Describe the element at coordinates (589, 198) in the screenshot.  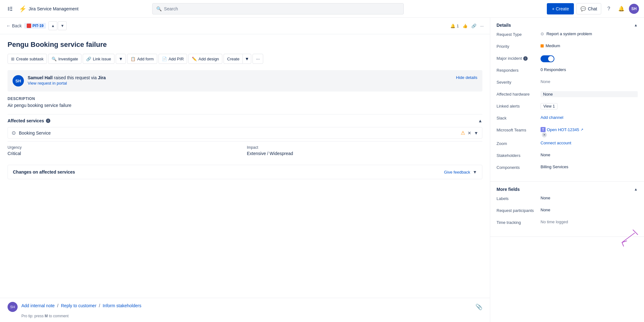
I see `labels-value: None` at that location.